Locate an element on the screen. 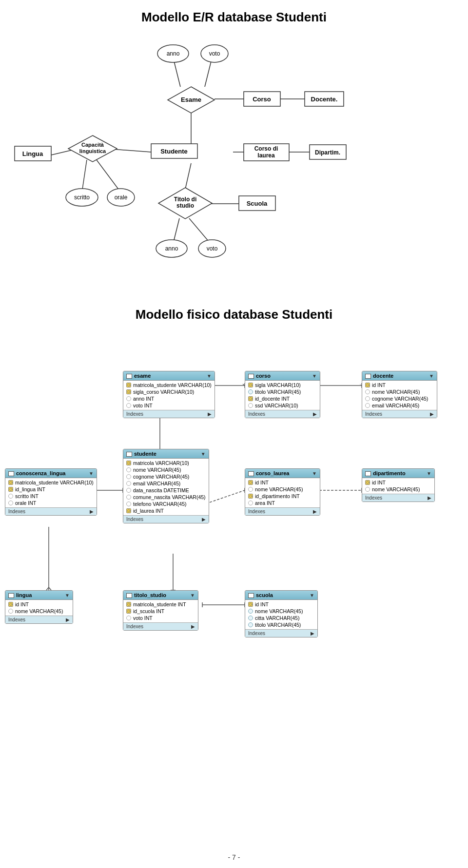 This screenshot has width=468, height=868. field-corso-3: id_docente INT is located at coordinates (283, 399).